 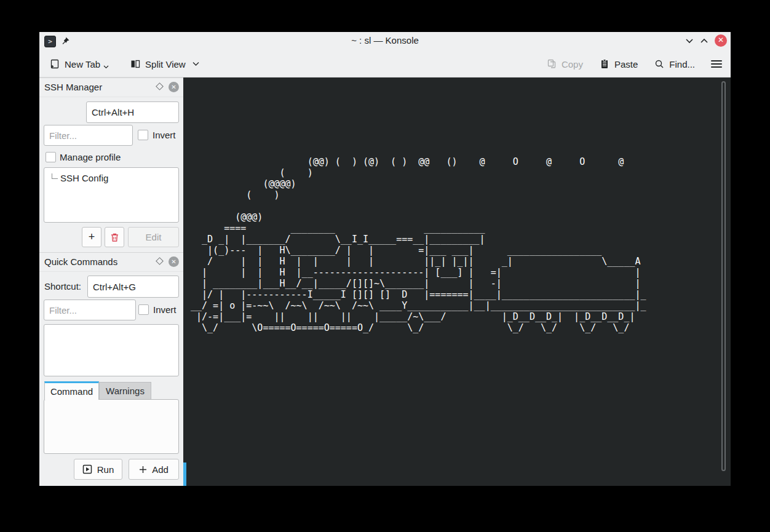 What do you see at coordinates (154, 237) in the screenshot?
I see `ssh-edit-button: Edit` at bounding box center [154, 237].